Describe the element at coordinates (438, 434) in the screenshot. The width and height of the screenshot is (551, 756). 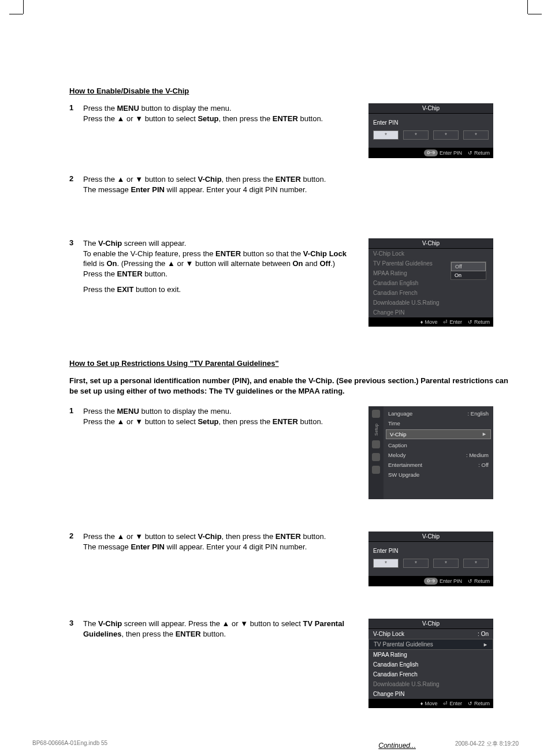
I see `menu-item-vchip: V-Chip►` at that location.